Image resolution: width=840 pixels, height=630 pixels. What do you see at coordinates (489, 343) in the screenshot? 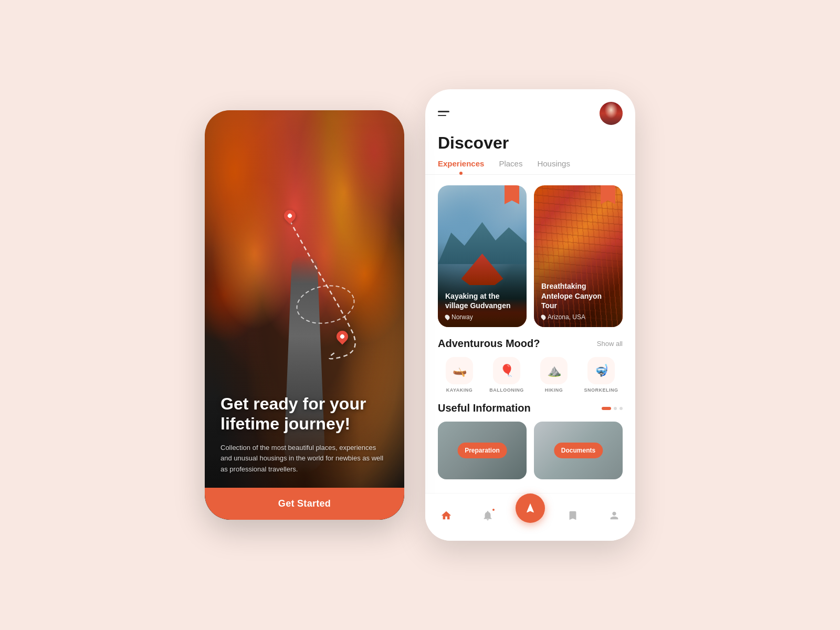
I see `adventurous-title: Adventurous Mood?` at bounding box center [489, 343].